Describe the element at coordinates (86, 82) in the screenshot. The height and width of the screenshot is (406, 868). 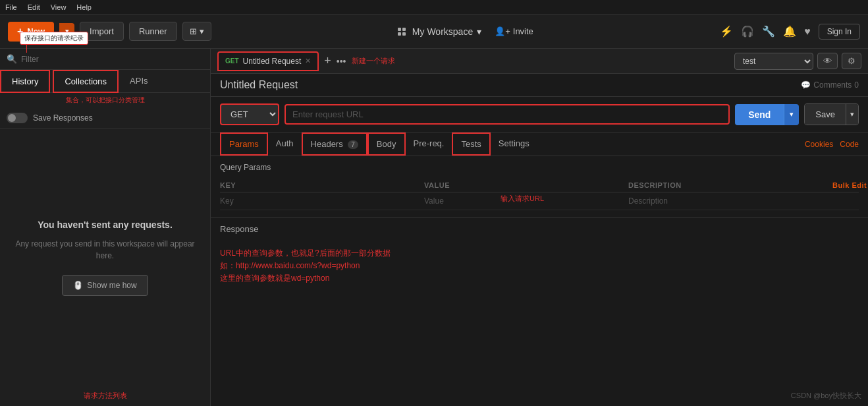
I see `sidebar-tab-collections: Collections` at that location.